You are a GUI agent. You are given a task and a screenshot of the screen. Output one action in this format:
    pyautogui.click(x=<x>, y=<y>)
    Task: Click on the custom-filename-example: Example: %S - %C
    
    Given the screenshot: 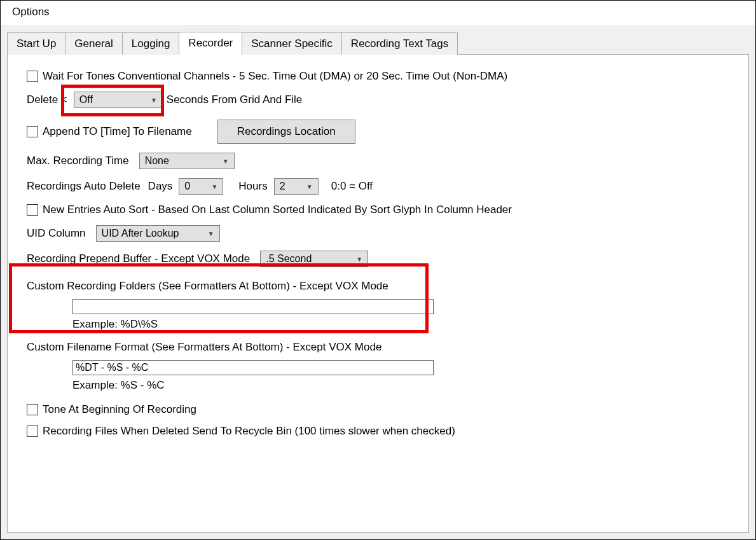 What is the action you would take?
    pyautogui.click(x=118, y=385)
    